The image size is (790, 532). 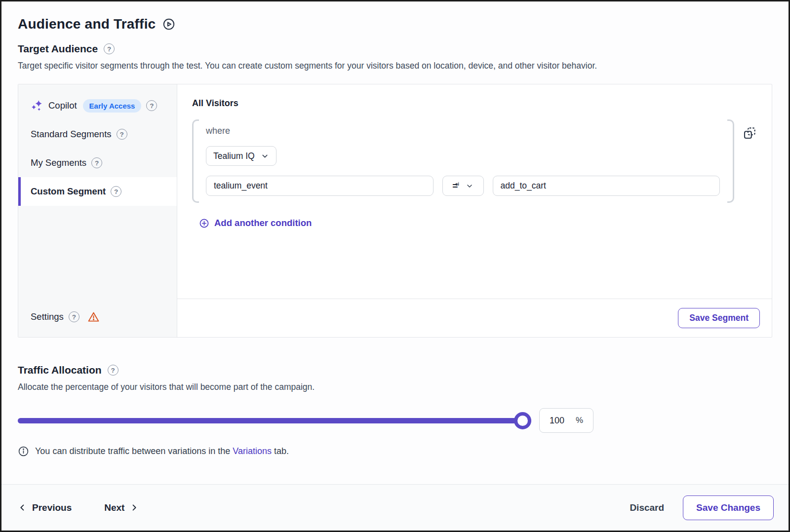 What do you see at coordinates (113, 106) in the screenshot?
I see `early-access-badge: Early Access` at bounding box center [113, 106].